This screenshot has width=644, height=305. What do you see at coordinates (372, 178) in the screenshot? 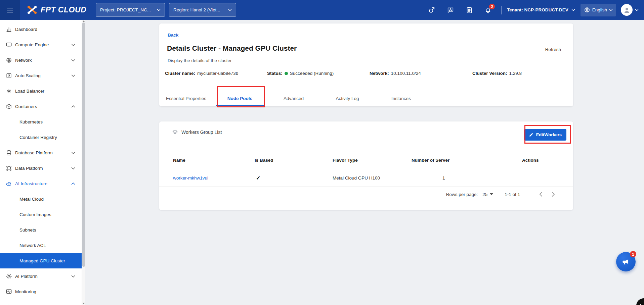
I see `flavor-type-cell: Metal Cloud GPU H100` at bounding box center [372, 178].